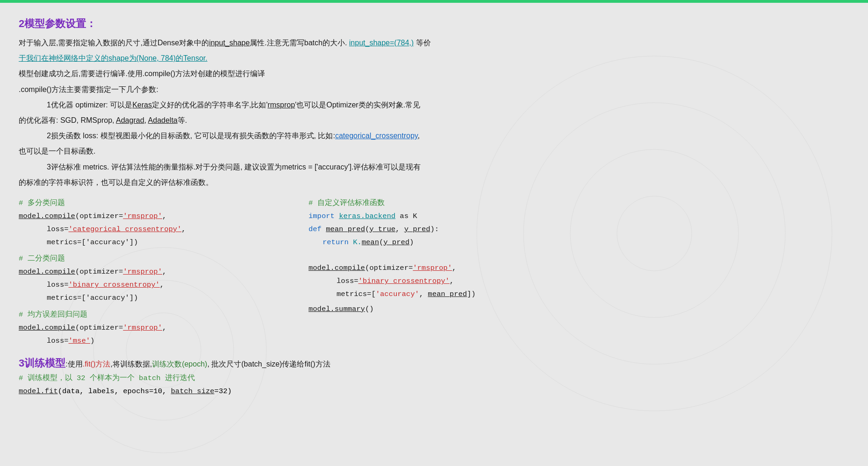 This screenshot has width=868, height=466. What do you see at coordinates (281, 105) in the screenshot?
I see `rmsprop-underline: rmsprop` at bounding box center [281, 105].